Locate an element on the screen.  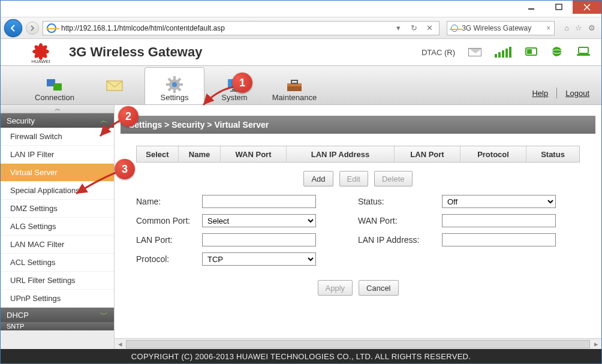
globe-icon is located at coordinates (557, 53).